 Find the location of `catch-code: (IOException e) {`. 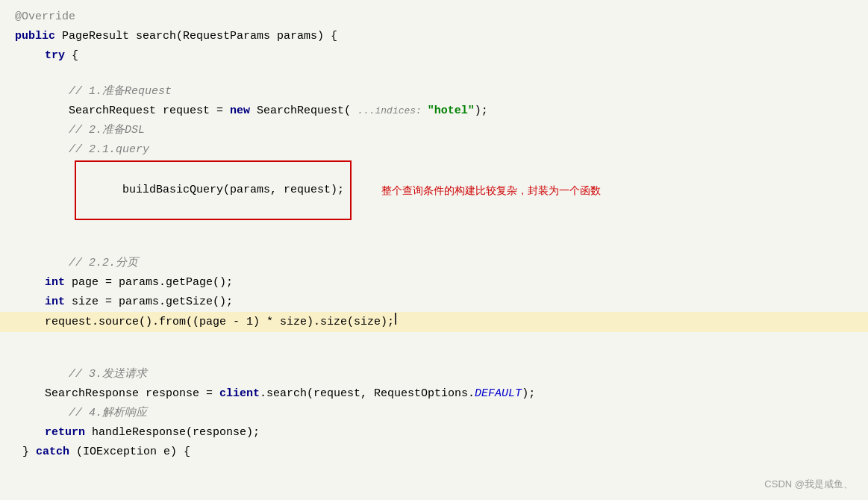

catch-code: (IOException e) { is located at coordinates (130, 452).